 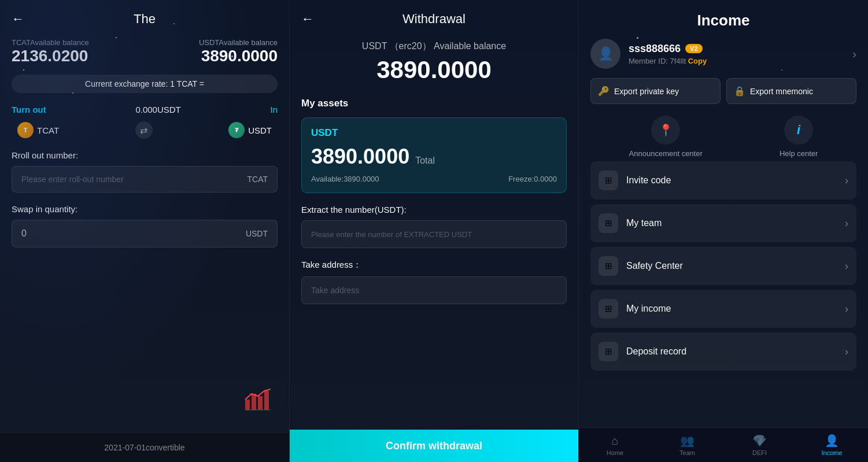 What do you see at coordinates (760, 453) in the screenshot?
I see `nav-defi-label: DEFI` at bounding box center [760, 453].